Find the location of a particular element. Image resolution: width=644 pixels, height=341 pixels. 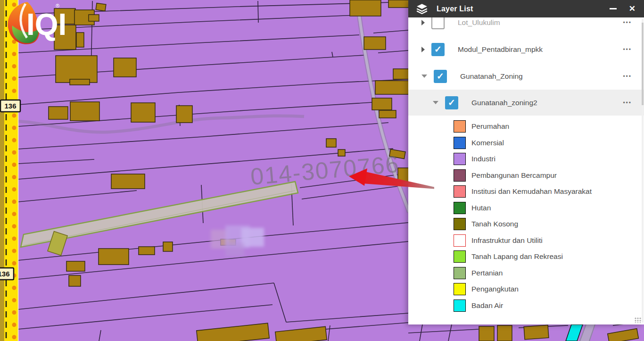

iqi-logo-text: IQI is located at coordinates (46, 25).